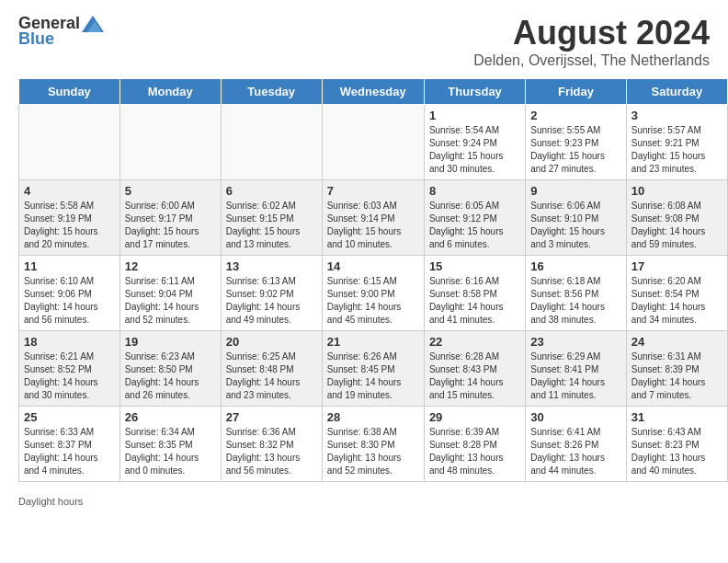 Image resolution: width=728 pixels, height=563 pixels. What do you see at coordinates (575, 218) in the screenshot?
I see `calendar-day-cell: 9Sunrise: 6:06 AM Sunset: 9:10 PM Daylig…` at bounding box center [575, 218].